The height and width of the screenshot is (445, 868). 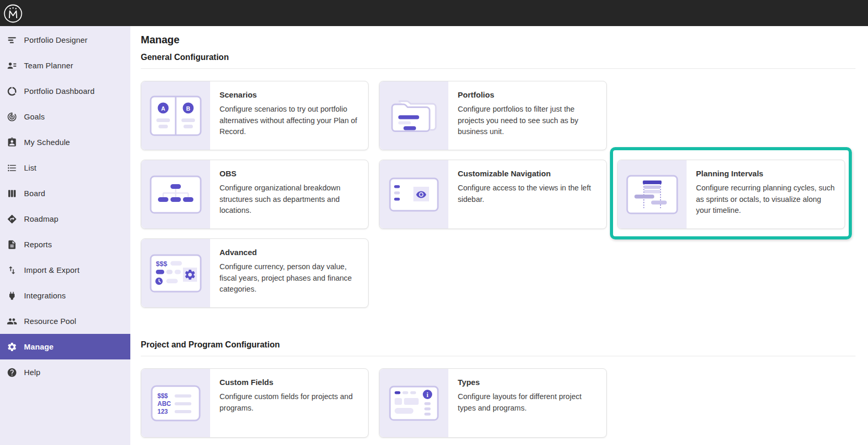 What do you see at coordinates (289, 121) in the screenshot?
I see `card-description: Configure scenarios to try out portfolio…` at bounding box center [289, 121].